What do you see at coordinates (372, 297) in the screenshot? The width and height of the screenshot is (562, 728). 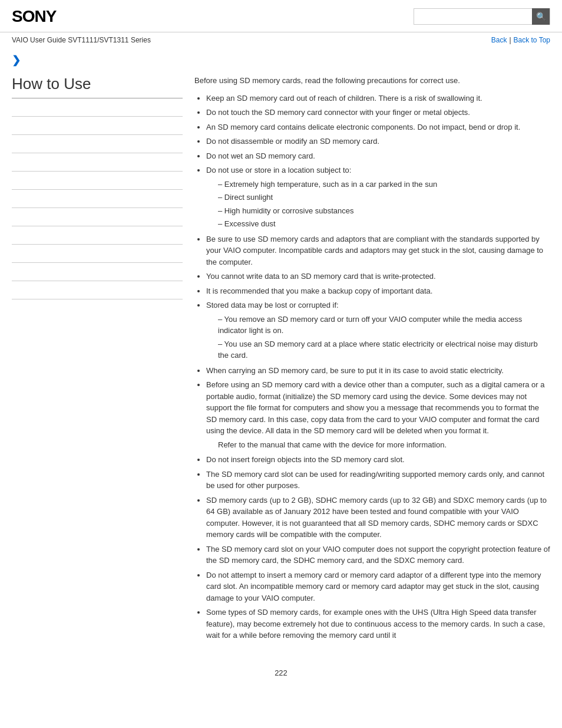 I see `bullets-list-2: Be sure to use SD memory cards and adapt…` at bounding box center [372, 297].